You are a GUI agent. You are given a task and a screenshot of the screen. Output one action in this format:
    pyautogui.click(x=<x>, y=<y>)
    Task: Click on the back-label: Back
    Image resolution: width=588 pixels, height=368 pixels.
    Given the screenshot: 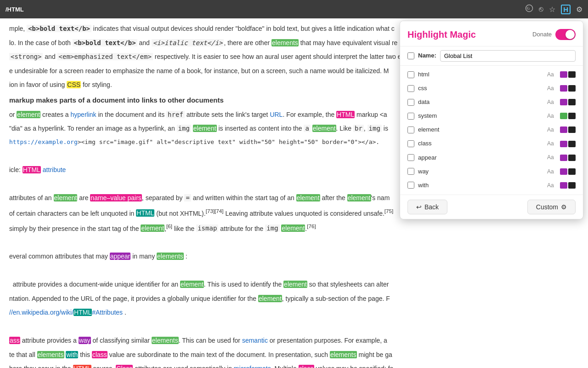 What is the action you would take?
    pyautogui.click(x=432, y=207)
    